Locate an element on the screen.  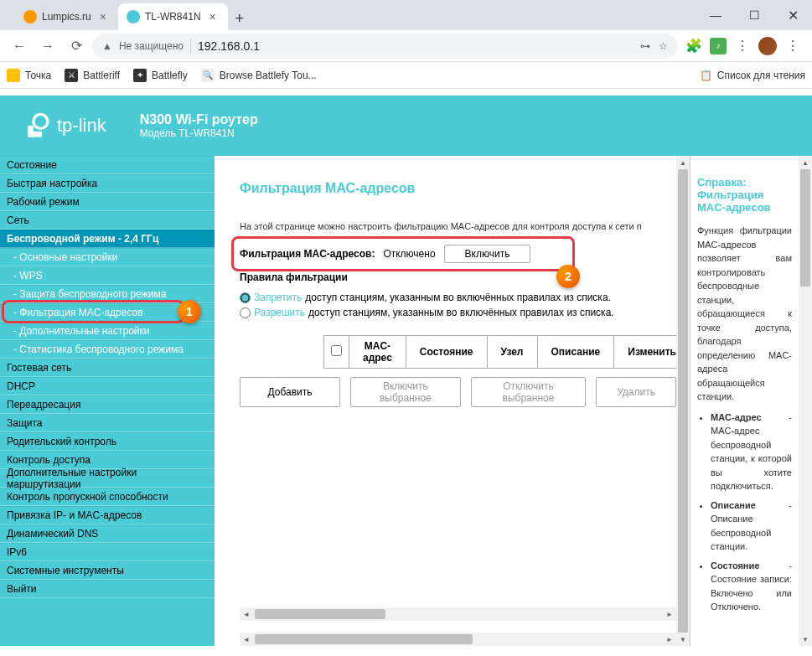
col-host: Узел is located at coordinates (512, 352).